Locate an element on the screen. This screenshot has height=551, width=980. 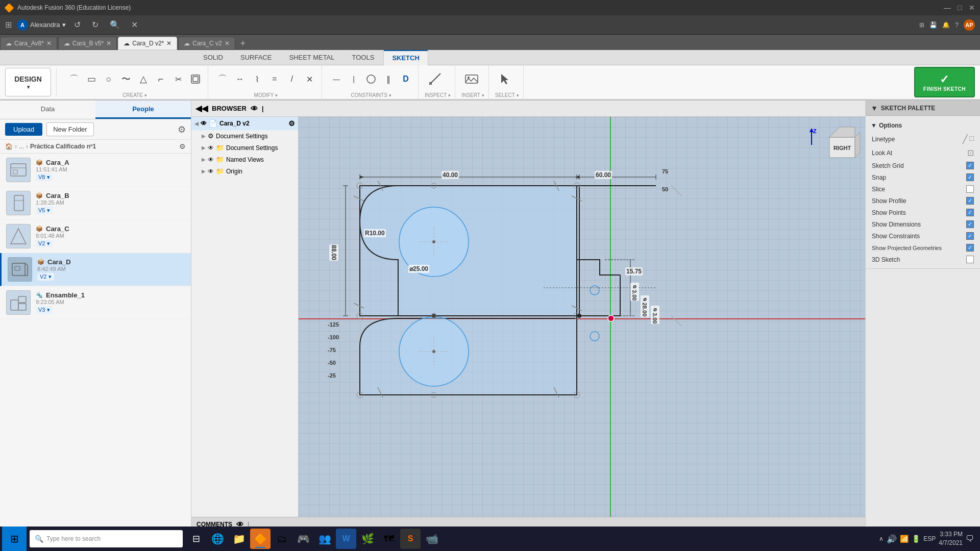
save-icon: 💾 is located at coordinates (933, 25).